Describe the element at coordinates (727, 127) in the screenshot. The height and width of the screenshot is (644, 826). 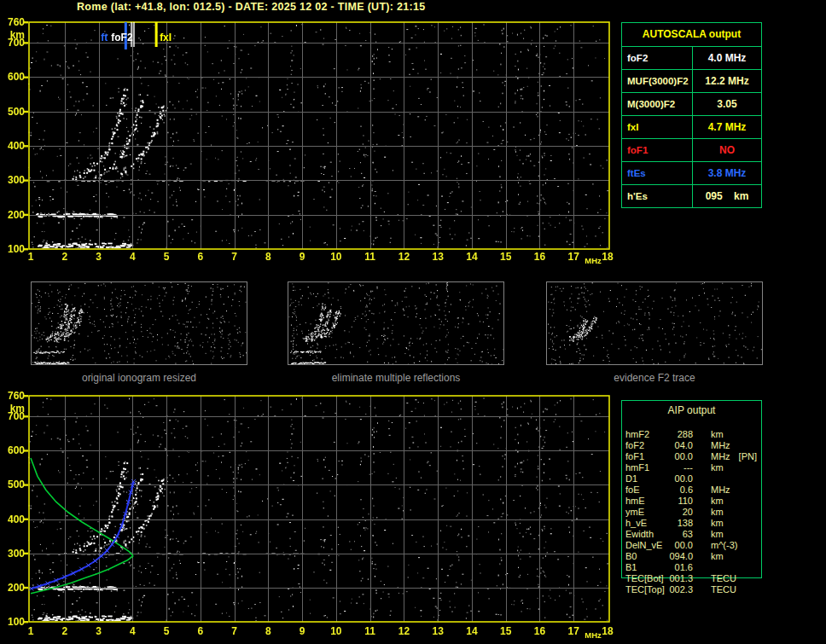
I see `parameter-value: 4.7 MHz` at that location.